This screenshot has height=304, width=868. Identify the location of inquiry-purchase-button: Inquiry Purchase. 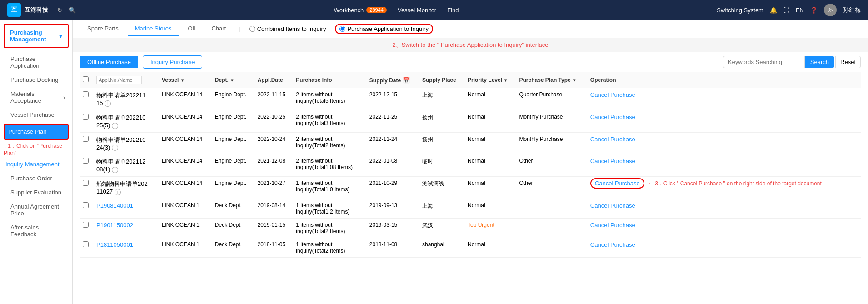
(173, 62).